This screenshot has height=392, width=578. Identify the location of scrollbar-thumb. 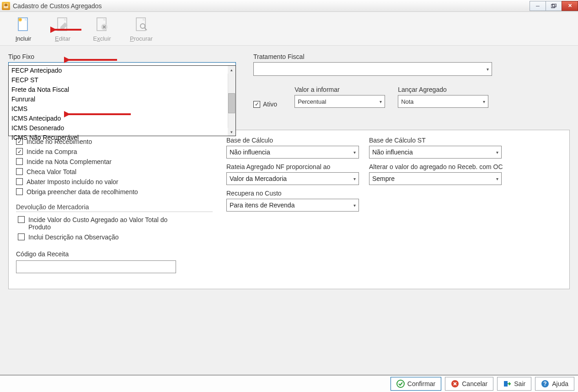
(231, 103).